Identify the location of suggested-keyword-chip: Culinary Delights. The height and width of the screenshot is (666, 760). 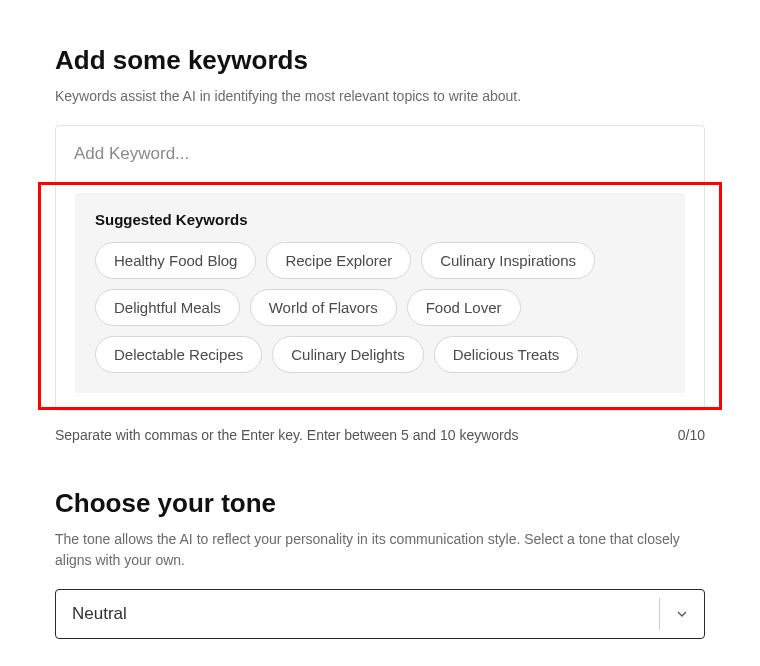
(348, 354).